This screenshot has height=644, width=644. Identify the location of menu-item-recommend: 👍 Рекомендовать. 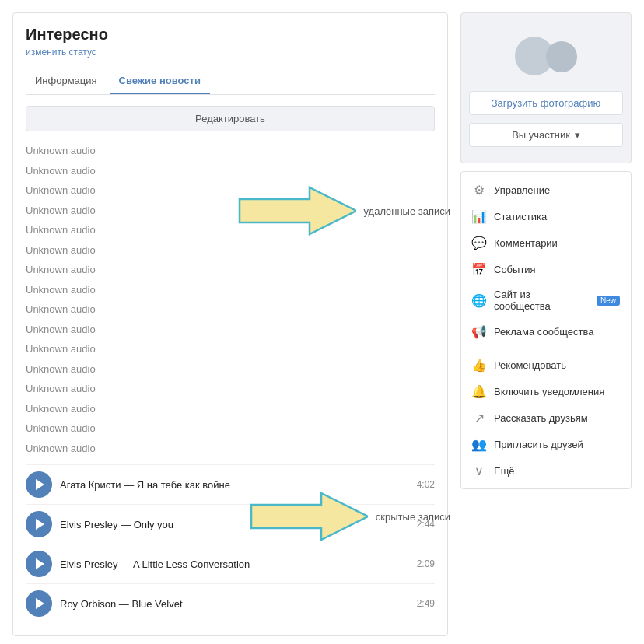
(546, 365).